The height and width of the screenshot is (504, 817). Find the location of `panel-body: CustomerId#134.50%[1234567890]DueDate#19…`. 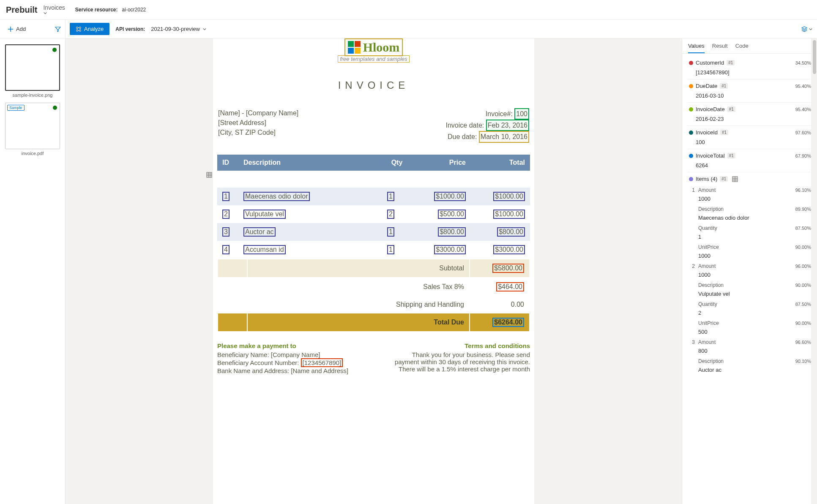

panel-body: CustomerId#134.50%[1234567890]DueDate#19… is located at coordinates (750, 279).